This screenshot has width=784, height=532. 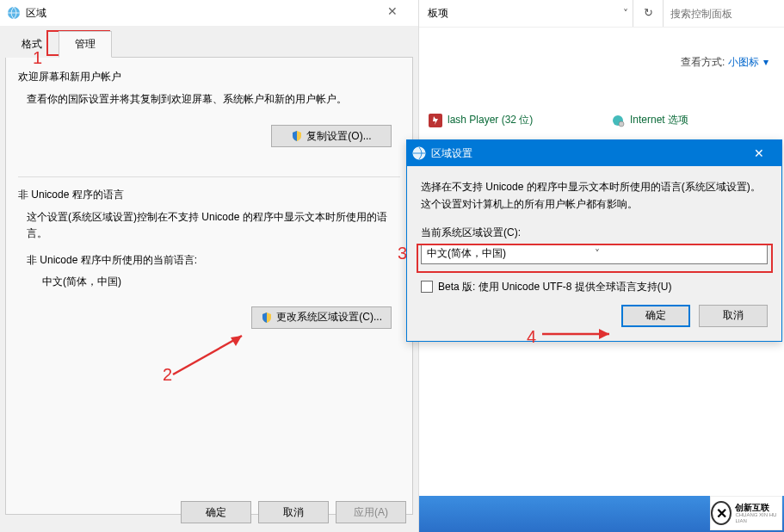 I want to click on address-text: 板项, so click(x=438, y=14).